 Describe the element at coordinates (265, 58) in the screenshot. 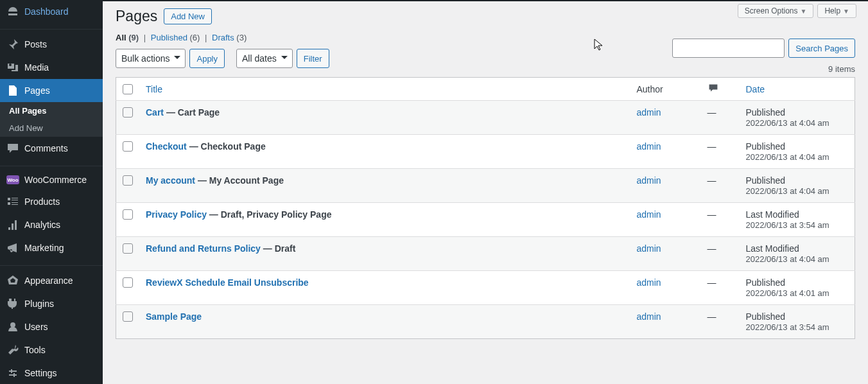

I see `dates-select: All dates` at that location.